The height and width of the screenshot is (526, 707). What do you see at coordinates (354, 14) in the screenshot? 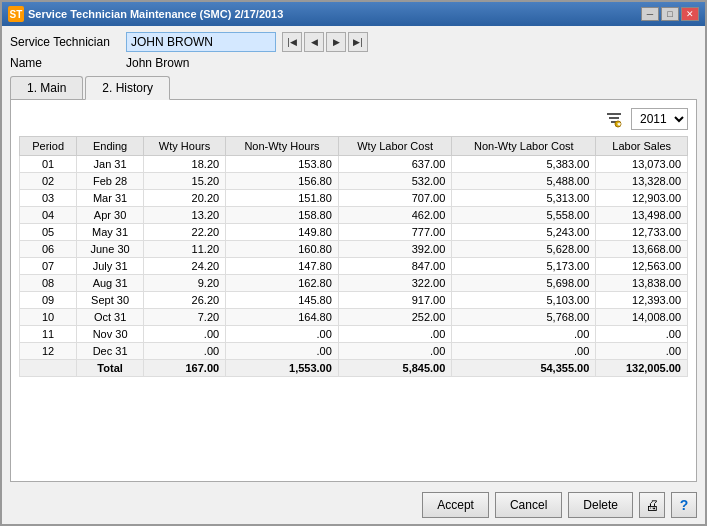
I see `title-bar: ST Service Technician Maintenance (SMC) …` at bounding box center [354, 14].